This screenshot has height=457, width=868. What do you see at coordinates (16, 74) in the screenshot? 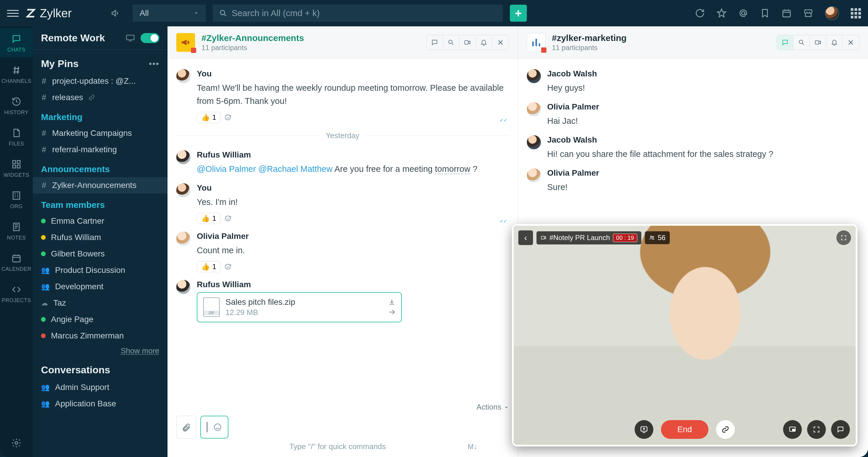
I see `rail-channels: CHANNELS` at bounding box center [16, 74].